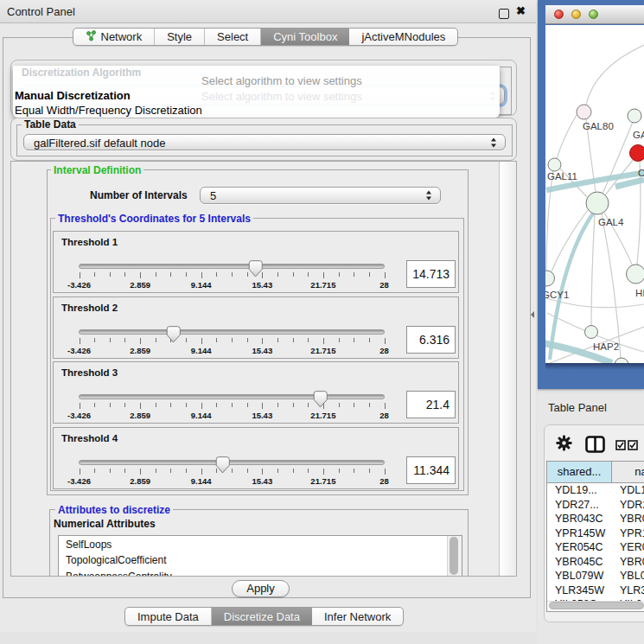  Describe the element at coordinates (596, 505) in the screenshot. I see `table-row: YDR27...YDR2` at that location.